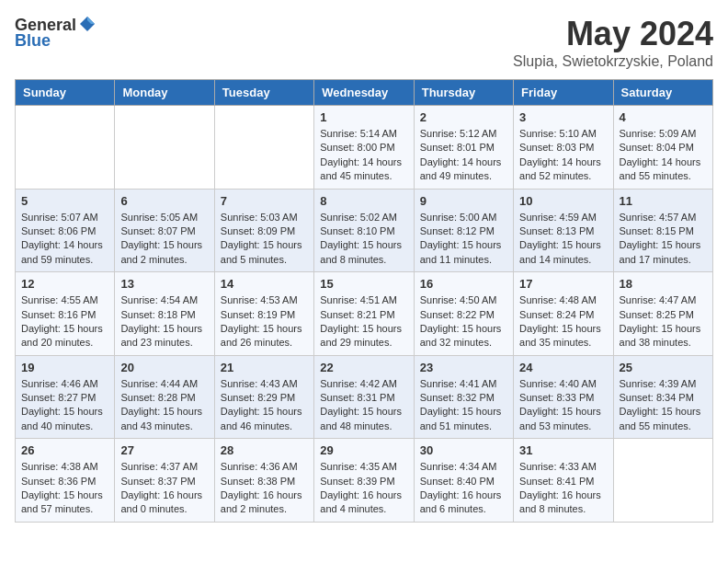  Describe the element at coordinates (463, 488) in the screenshot. I see `cell-content: Sunrise: 4:34 AMSunset: 8:40 PMDaylight:…` at that location.